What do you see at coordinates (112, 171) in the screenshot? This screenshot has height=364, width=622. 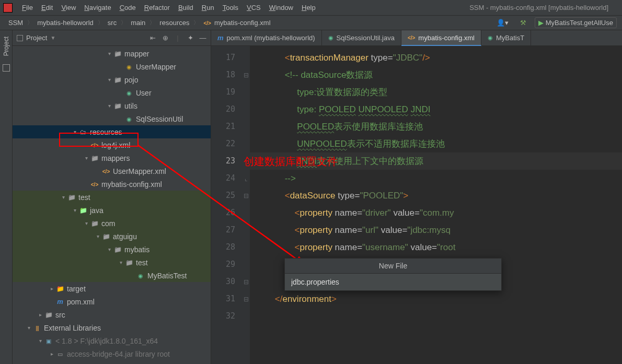 I see `tree-item-usermapper-xml: UserMapper.xml` at bounding box center [112, 171].